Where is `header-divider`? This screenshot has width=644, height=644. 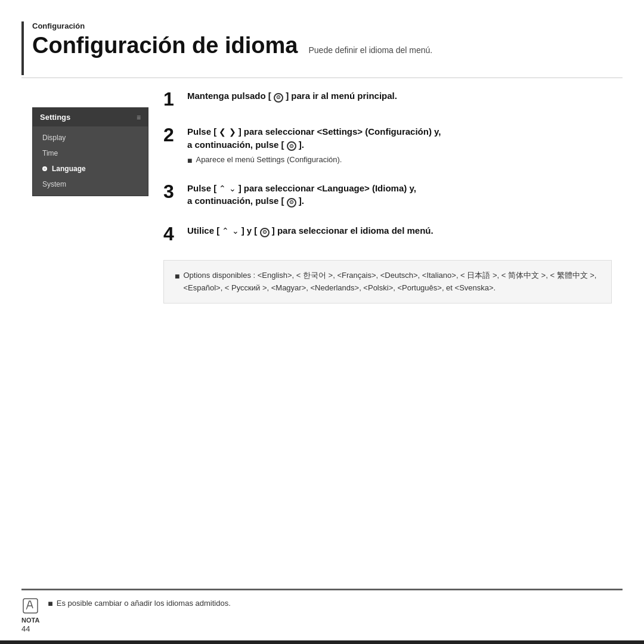 header-divider is located at coordinates (322, 78).